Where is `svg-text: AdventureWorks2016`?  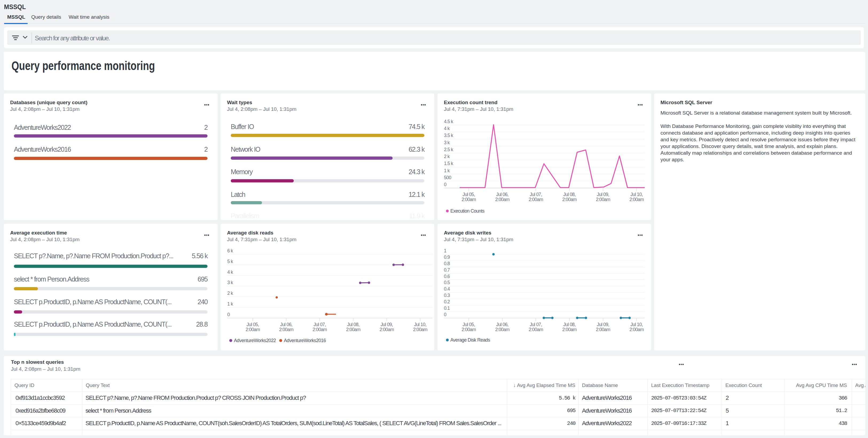
svg-text: AdventureWorks2016 is located at coordinates (305, 341).